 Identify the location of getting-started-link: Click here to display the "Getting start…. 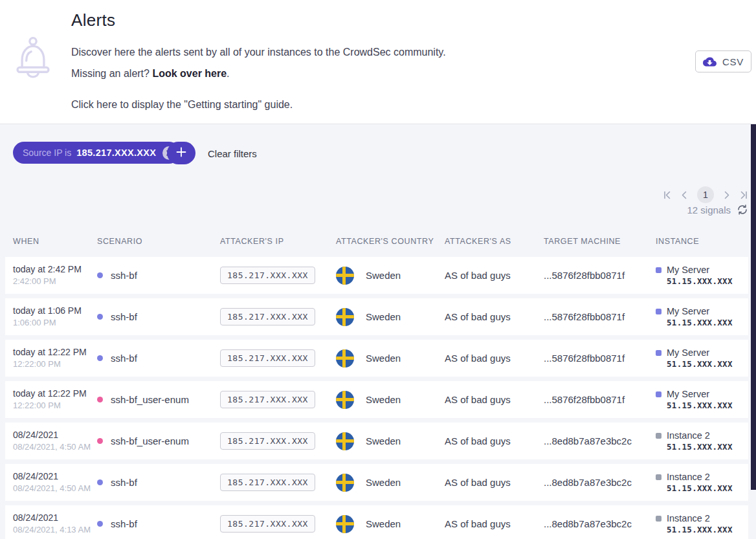
(182, 105).